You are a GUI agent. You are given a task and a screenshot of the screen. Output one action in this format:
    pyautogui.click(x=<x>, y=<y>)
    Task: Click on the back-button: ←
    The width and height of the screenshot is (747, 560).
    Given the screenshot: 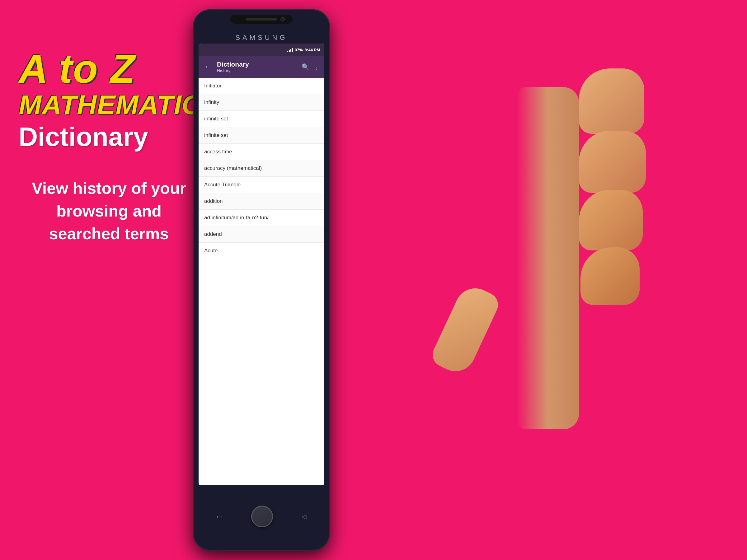 What is the action you would take?
    pyautogui.click(x=208, y=67)
    